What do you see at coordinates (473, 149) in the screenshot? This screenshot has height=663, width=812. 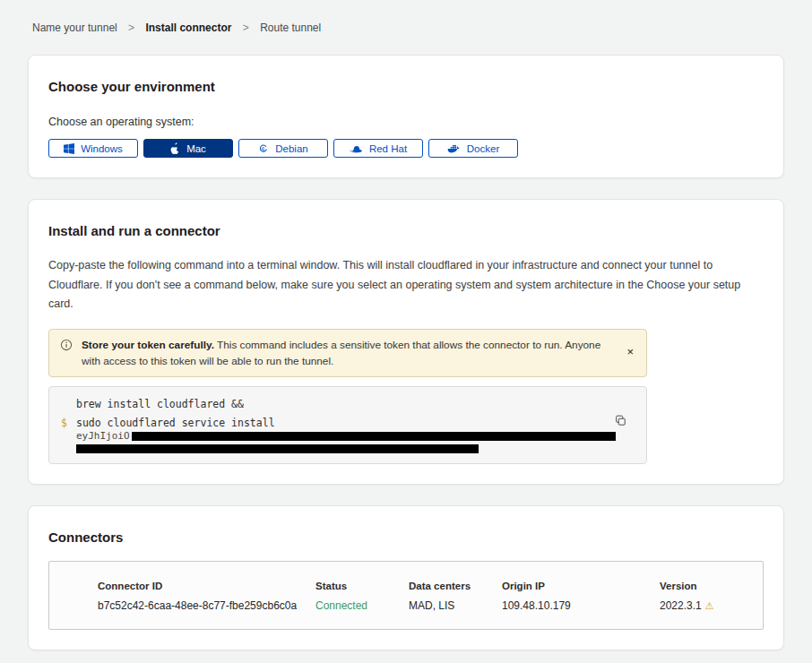 I see `os-button-docker: Docker` at bounding box center [473, 149].